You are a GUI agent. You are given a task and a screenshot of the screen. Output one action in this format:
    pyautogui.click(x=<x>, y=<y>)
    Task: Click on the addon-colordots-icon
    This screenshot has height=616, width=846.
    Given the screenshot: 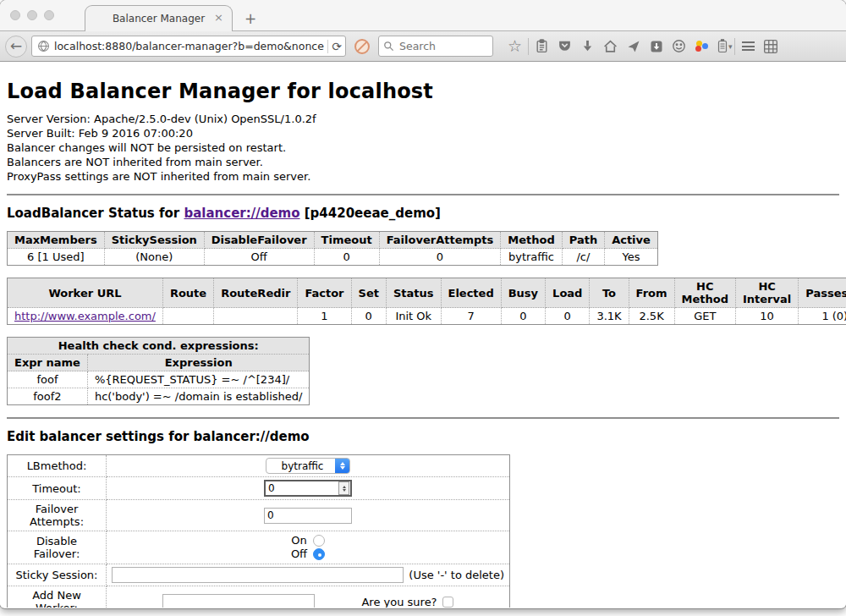 What is the action you would take?
    pyautogui.click(x=702, y=47)
    